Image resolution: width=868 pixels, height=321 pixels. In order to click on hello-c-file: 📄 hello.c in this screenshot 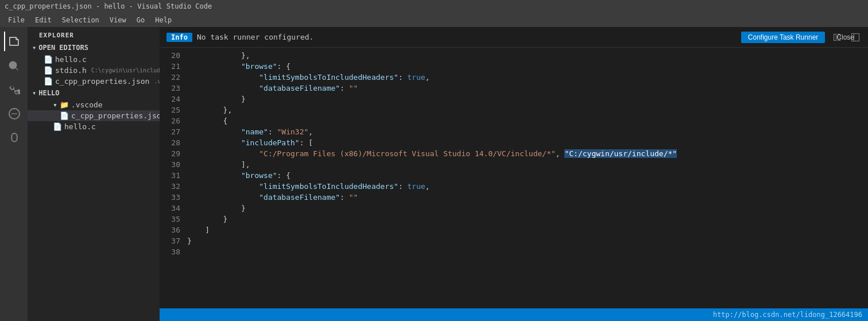, I will do `click(94, 126)`.